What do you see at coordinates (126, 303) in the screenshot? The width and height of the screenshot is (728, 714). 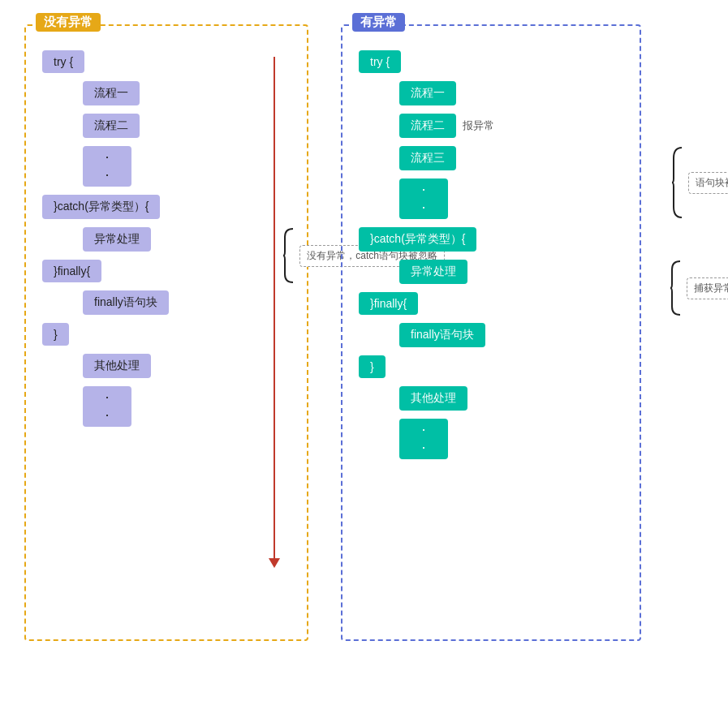 I see `left-finally-body-block: finally语句块` at bounding box center [126, 303].